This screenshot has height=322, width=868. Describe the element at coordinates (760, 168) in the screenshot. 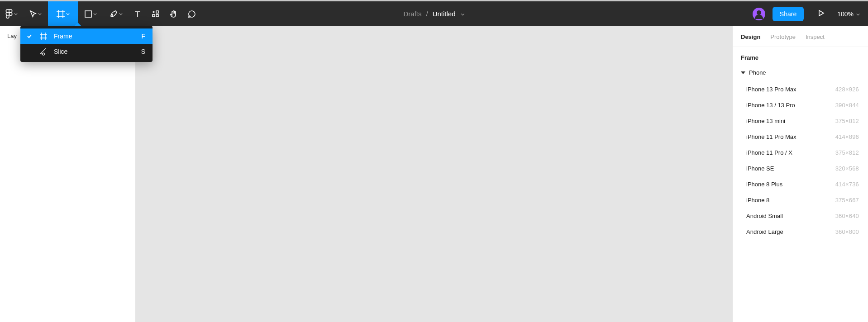

I see `preset-name: iPhone SE` at that location.